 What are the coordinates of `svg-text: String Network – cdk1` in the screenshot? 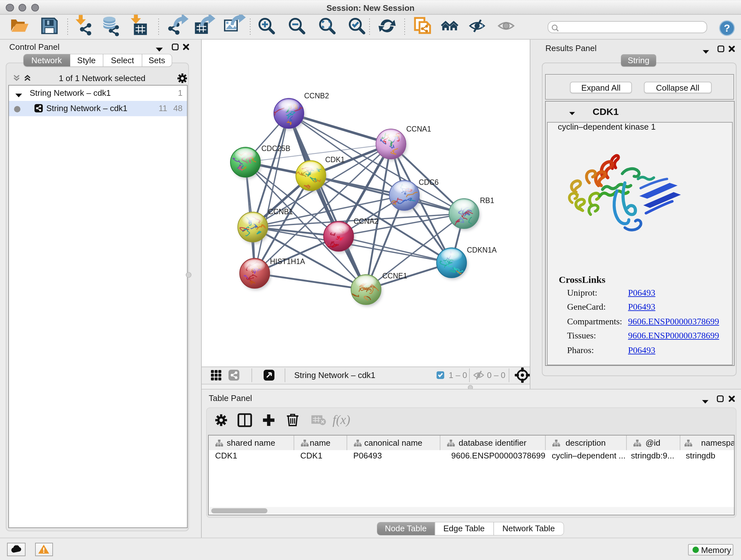 It's located at (334, 375).